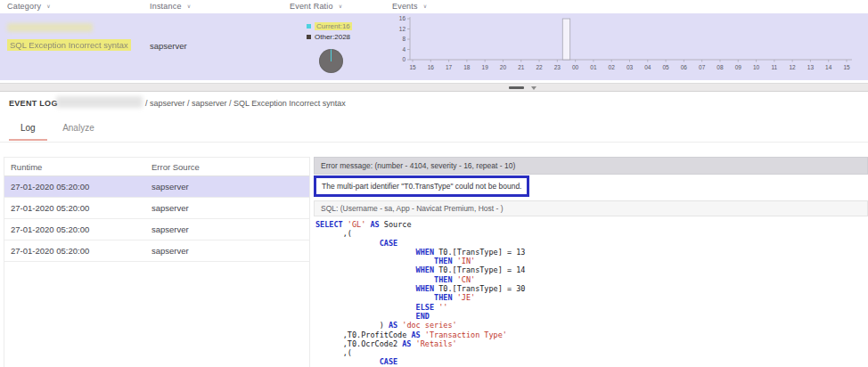 The image size is (868, 367). Describe the element at coordinates (315, 6) in the screenshot. I see `column-header-event-ratio: Event Ratio∨` at that location.